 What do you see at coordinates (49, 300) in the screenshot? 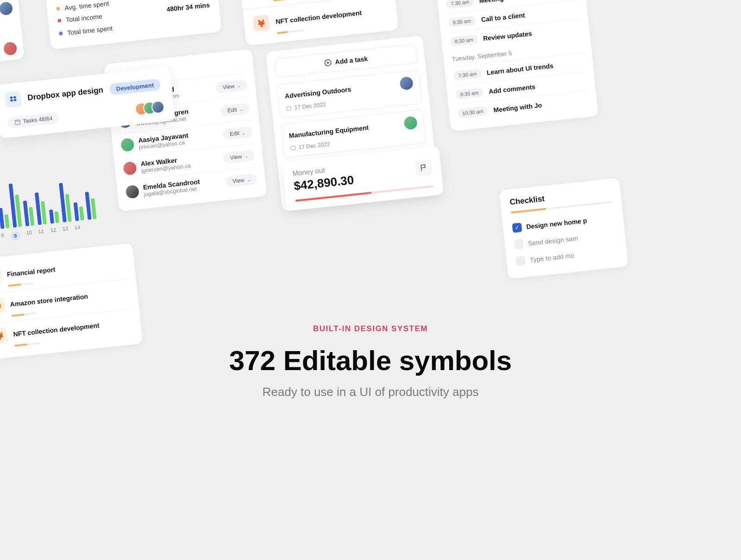
I see `project-title: Amazon store integration` at bounding box center [49, 300].